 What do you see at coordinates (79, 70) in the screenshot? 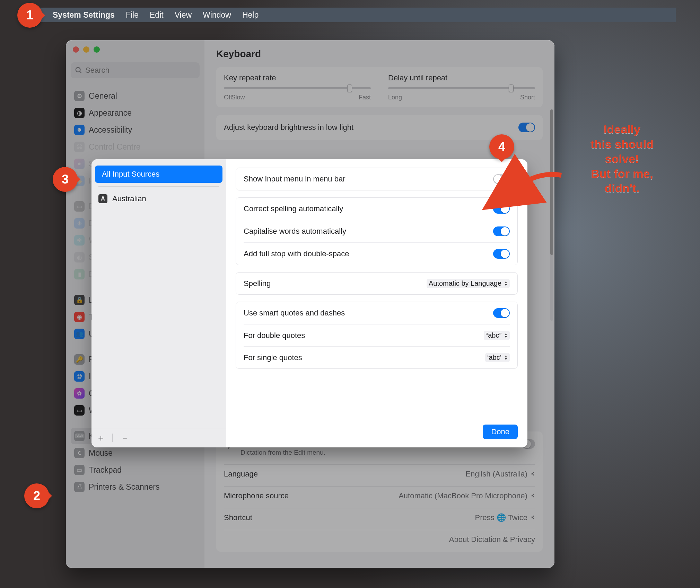
I see `search-icon` at bounding box center [79, 70].